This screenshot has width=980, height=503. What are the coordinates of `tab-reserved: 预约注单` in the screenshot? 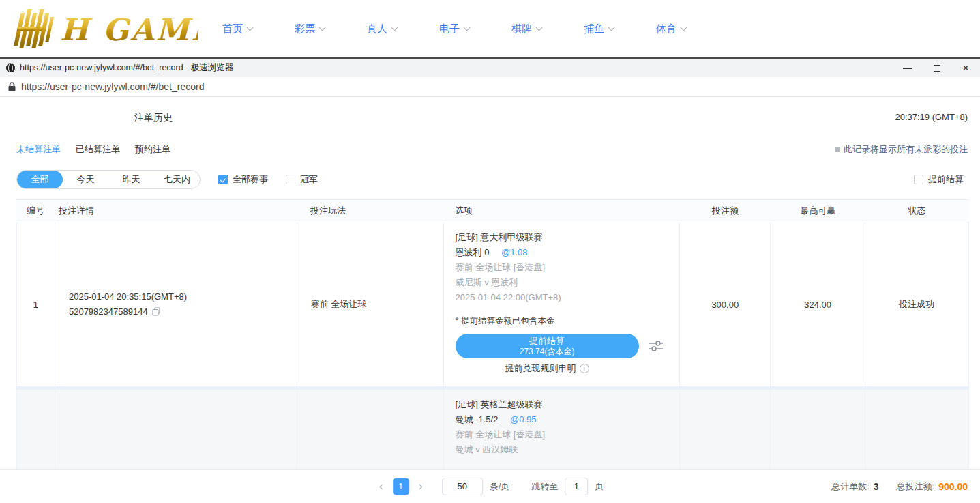 It's located at (153, 149).